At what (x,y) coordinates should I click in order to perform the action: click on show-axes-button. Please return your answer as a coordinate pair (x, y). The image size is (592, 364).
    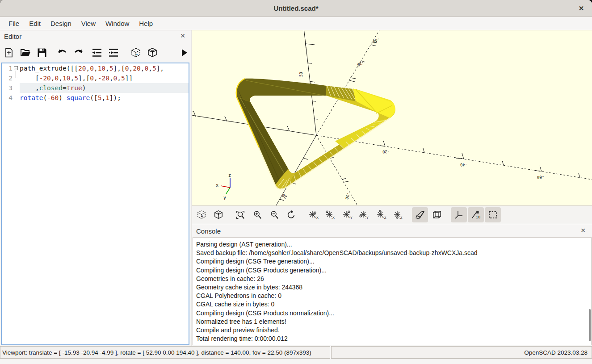
    Looking at the image, I should click on (459, 215).